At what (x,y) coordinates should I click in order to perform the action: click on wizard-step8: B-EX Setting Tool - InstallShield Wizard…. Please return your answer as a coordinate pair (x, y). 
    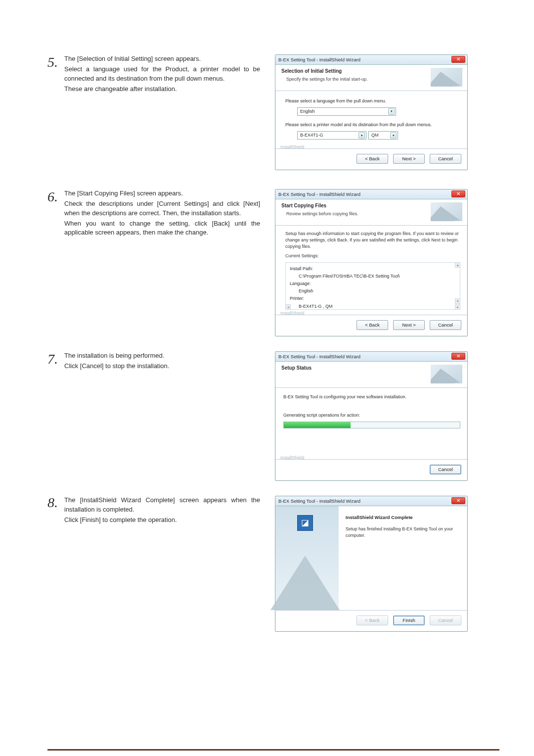
    Looking at the image, I should click on (371, 564).